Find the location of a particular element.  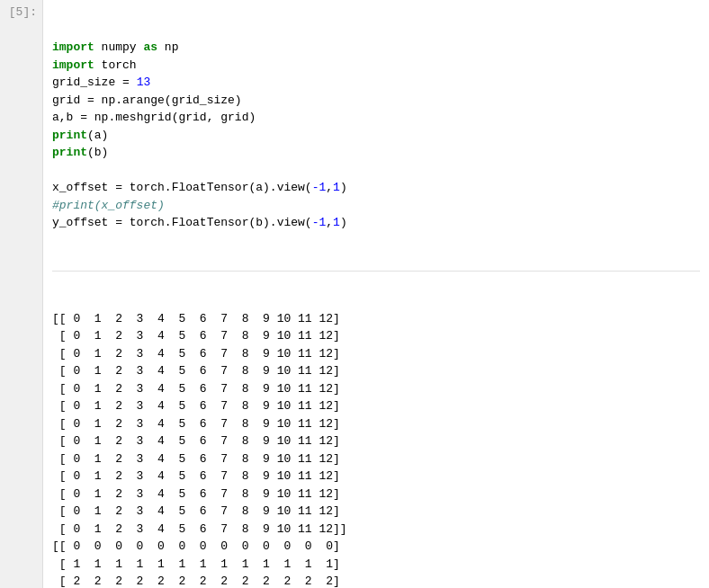

code-token: = is located at coordinates (126, 83).